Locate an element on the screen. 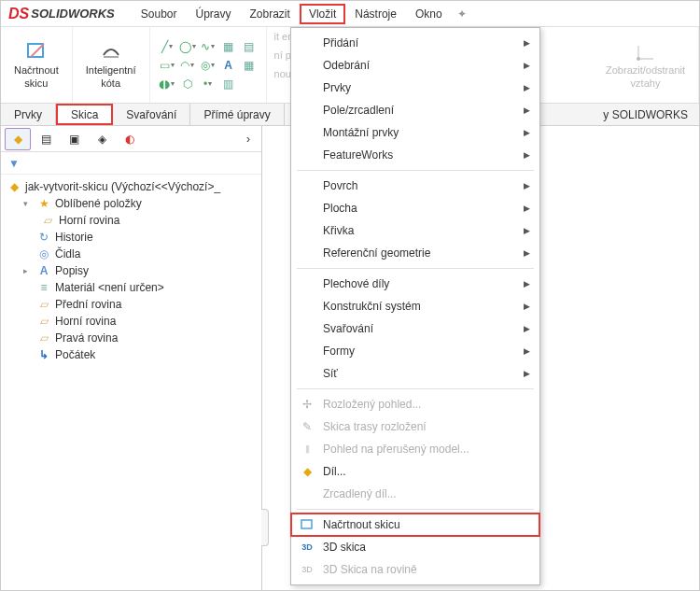  menu-skica-trasy: ✎ Skica trasy rozložení is located at coordinates (415, 427).